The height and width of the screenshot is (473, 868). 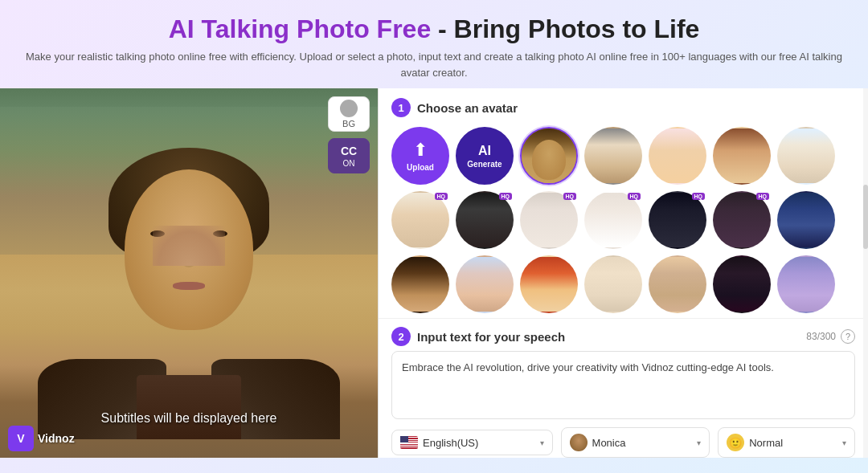 What do you see at coordinates (349, 156) in the screenshot?
I see `cc-button: CC ON` at bounding box center [349, 156].